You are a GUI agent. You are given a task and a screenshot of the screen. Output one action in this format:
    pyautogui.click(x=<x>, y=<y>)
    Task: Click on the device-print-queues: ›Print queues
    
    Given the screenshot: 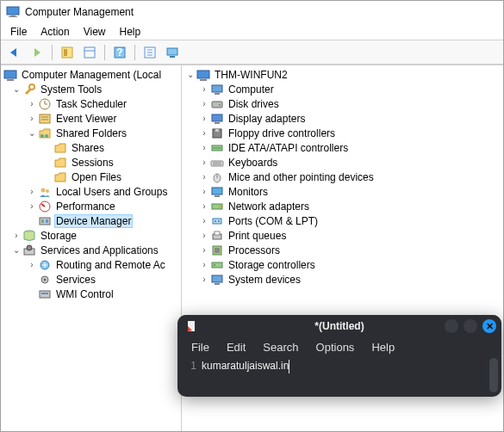 What is the action you would take?
    pyautogui.click(x=343, y=236)
    